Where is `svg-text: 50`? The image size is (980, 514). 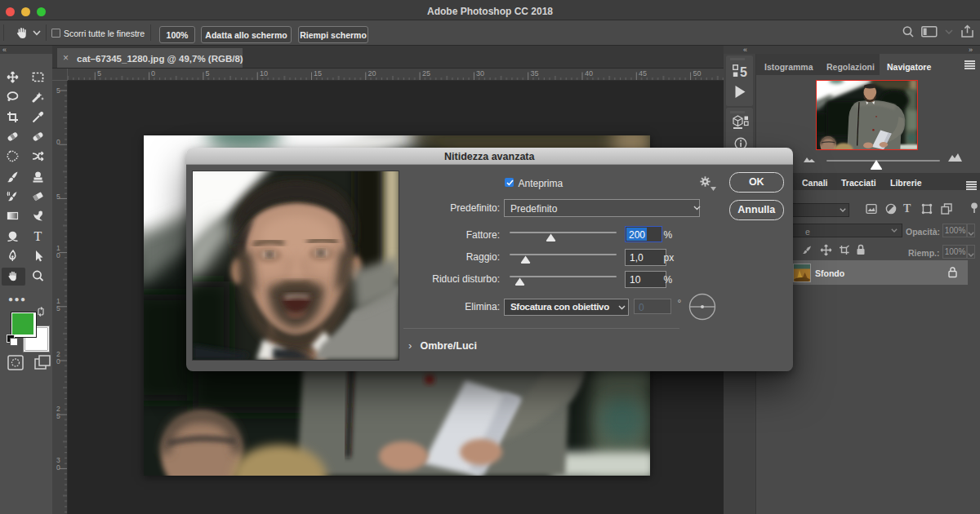 svg-text: 50 is located at coordinates (697, 73).